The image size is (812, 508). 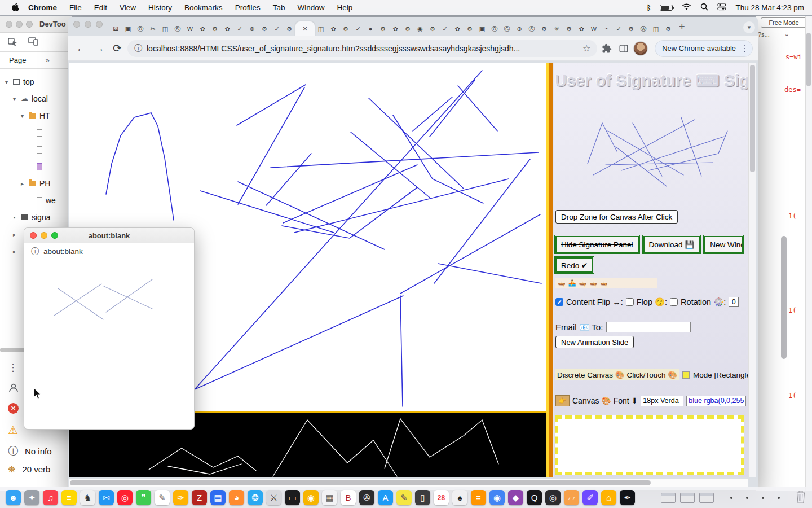 What do you see at coordinates (165, 29) in the screenshot?
I see `browser-tab: ◫` at bounding box center [165, 29].